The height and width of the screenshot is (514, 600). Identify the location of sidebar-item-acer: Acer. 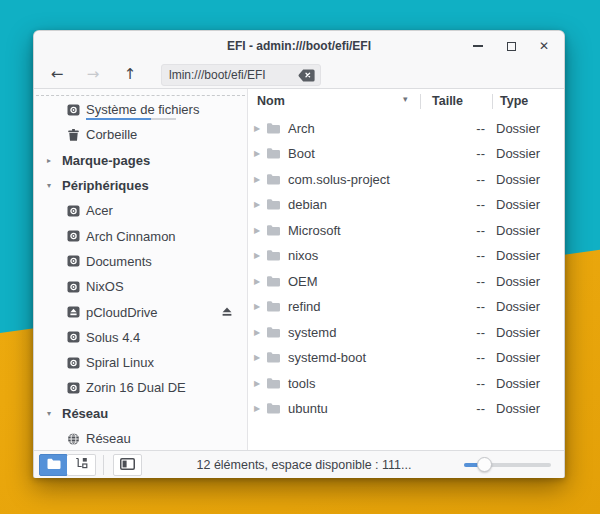
(140, 210).